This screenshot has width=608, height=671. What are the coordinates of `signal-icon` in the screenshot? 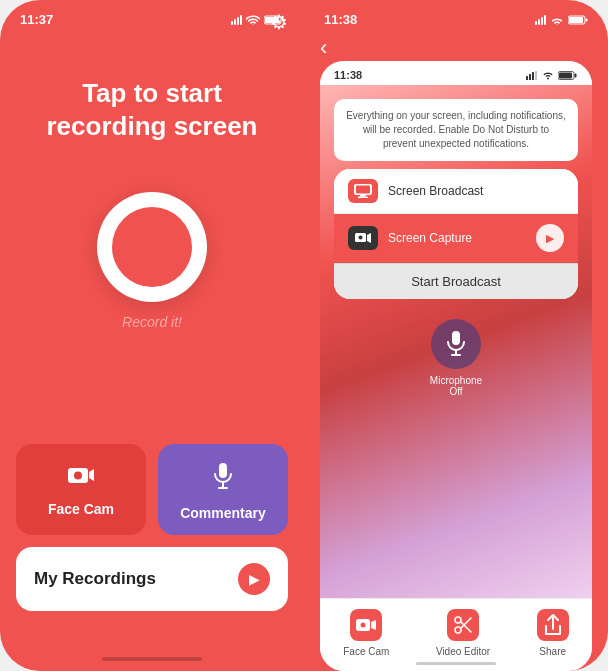 It's located at (236, 20).